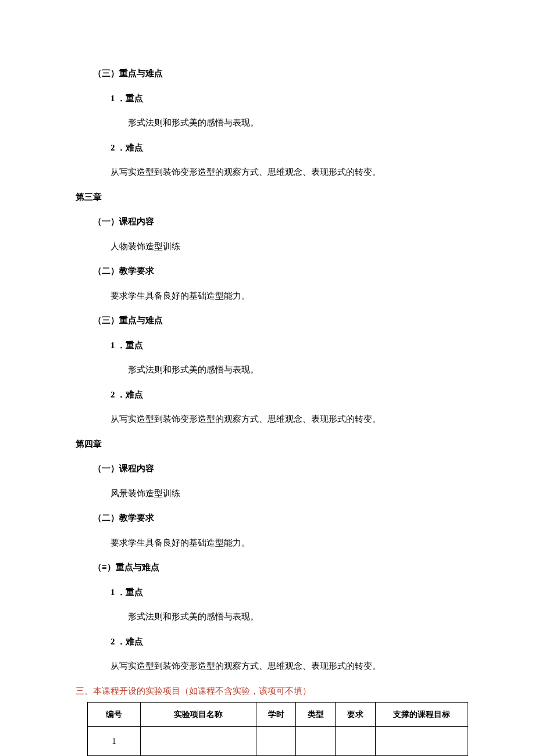 Image resolution: width=535 pixels, height=756 pixels. Describe the element at coordinates (278, 729) in the screenshot. I see `experiment-table: 编号 实验项目名称 学时 类型 要求 支撑的课程目标 1` at that location.